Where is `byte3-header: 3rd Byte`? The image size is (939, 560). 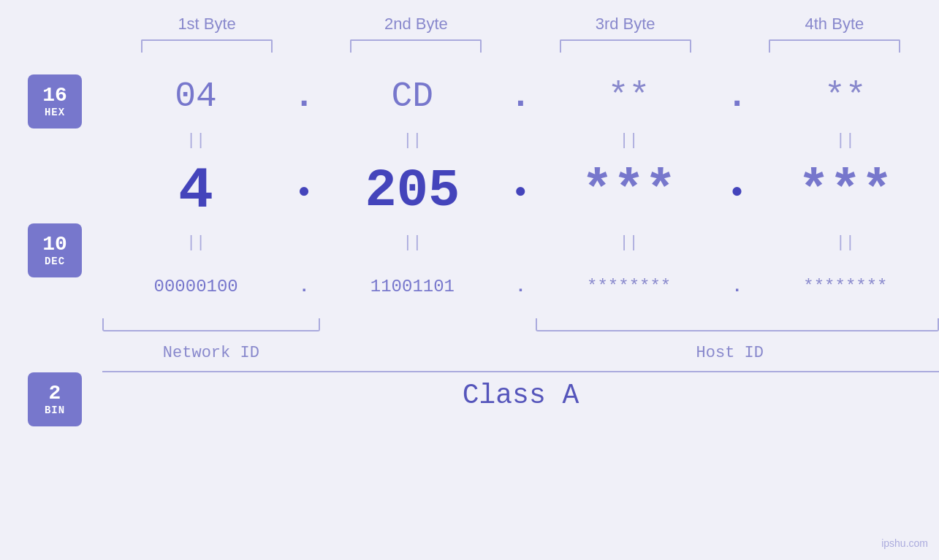 byte3-header: 3rd Byte is located at coordinates (626, 24).